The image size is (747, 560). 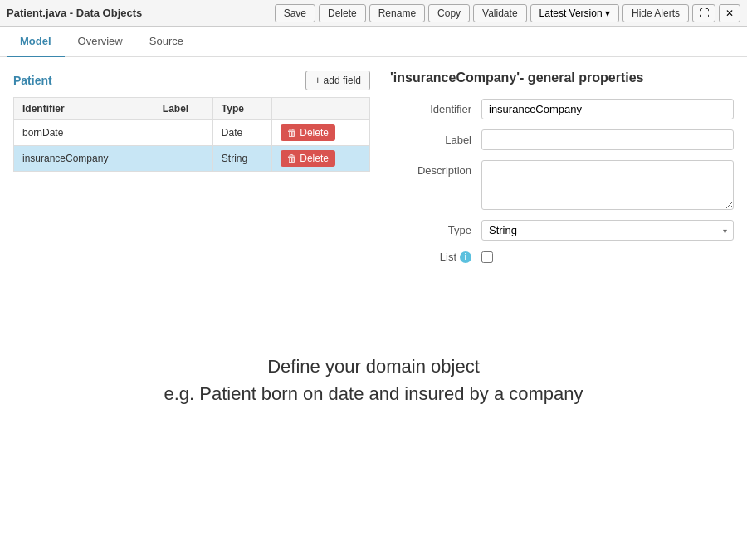 I want to click on add-field-button: + add field, so click(x=338, y=80).